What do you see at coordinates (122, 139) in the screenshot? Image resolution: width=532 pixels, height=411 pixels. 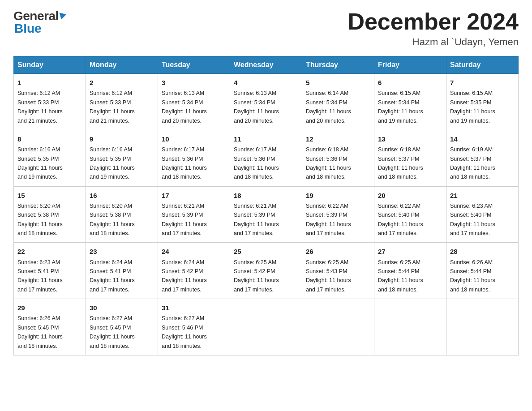 I see `day-number: 9` at bounding box center [122, 139].